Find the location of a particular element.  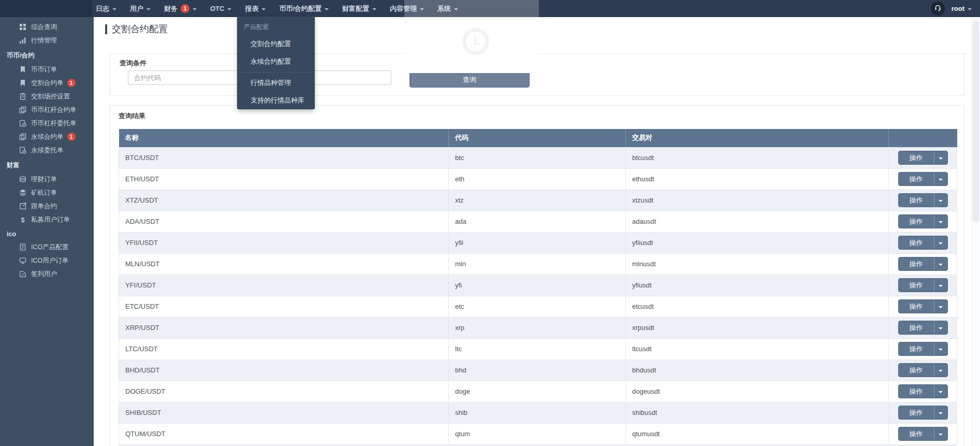

cell-name: YFI/USDT is located at coordinates (284, 285).